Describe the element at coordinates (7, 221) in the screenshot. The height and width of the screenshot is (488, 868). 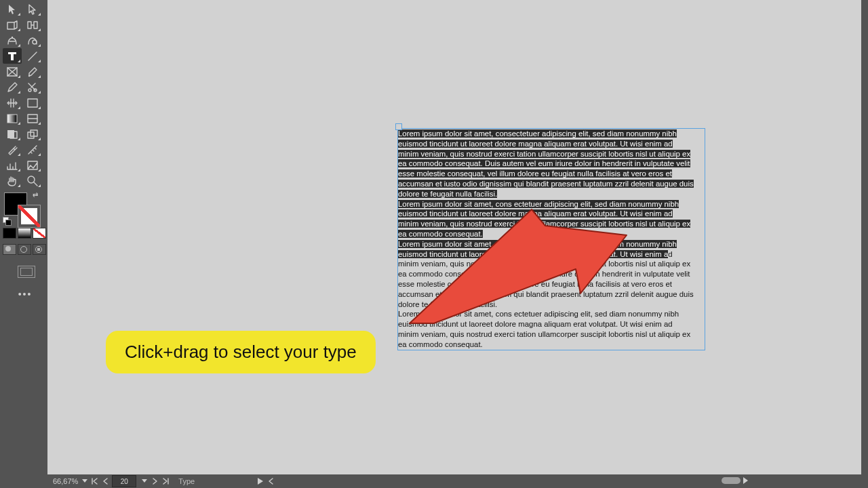
I see `default-fill-stroke-icon` at that location.